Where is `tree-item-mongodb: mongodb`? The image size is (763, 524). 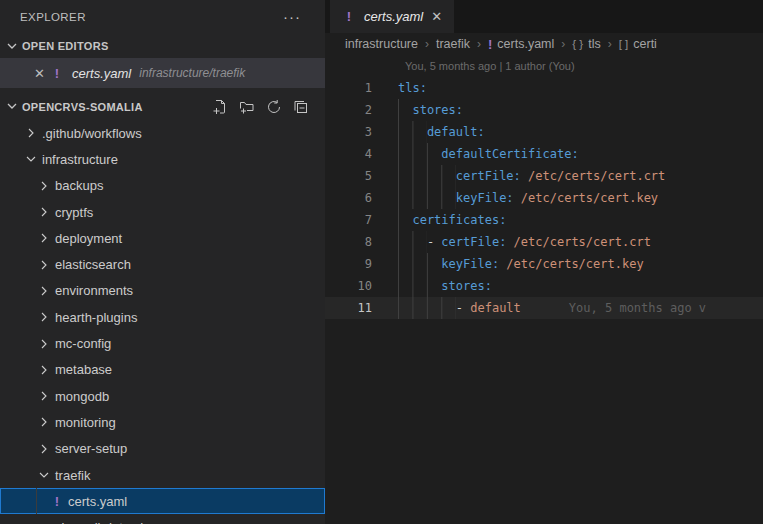 tree-item-mongodb: mongodb is located at coordinates (162, 396).